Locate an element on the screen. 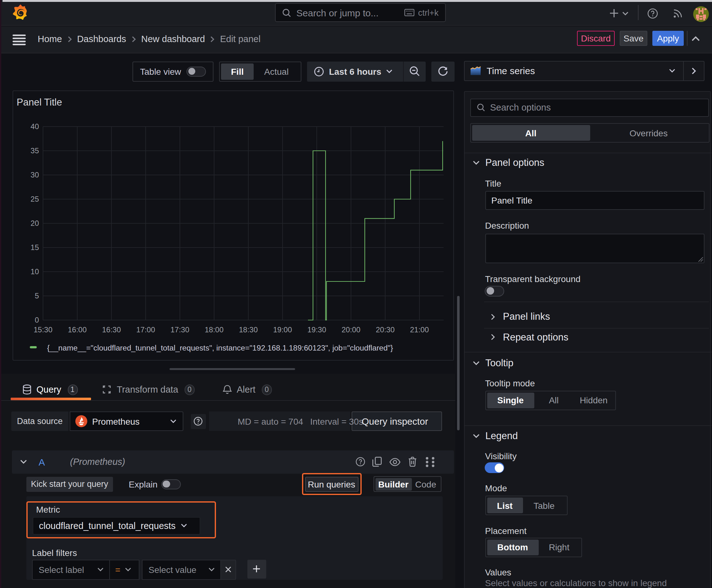 The width and height of the screenshot is (712, 588). svg-text: 19:00 is located at coordinates (282, 329).